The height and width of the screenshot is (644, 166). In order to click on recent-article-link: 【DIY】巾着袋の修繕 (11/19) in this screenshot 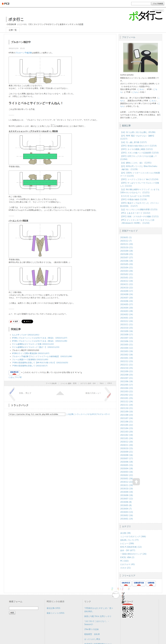, I will do `click(133, 200)`.